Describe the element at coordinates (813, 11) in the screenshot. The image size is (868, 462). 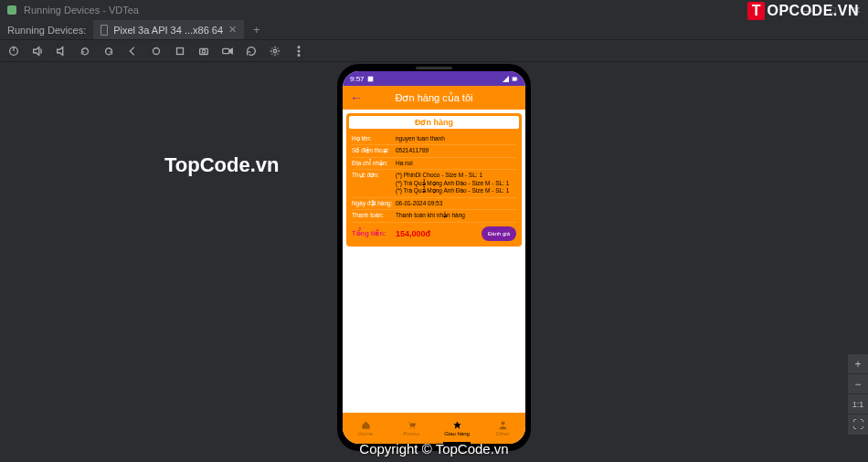
I see `logo-rest: OPCODE.VN` at that location.